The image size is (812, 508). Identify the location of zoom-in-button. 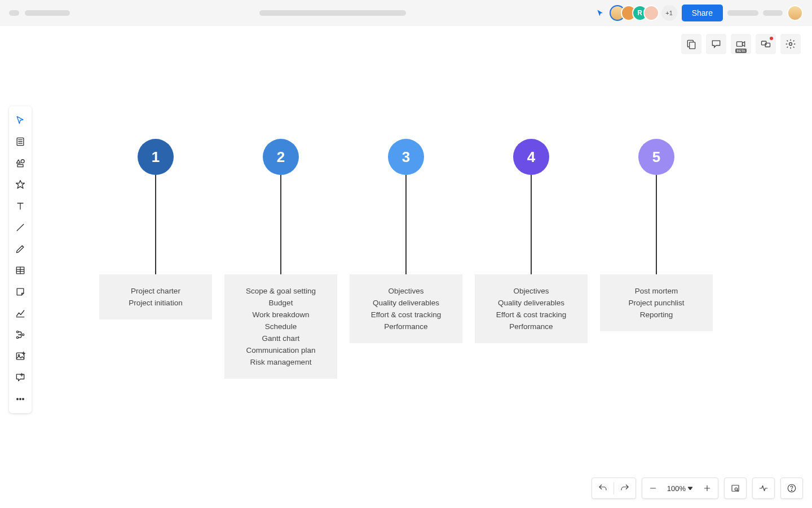
(707, 488).